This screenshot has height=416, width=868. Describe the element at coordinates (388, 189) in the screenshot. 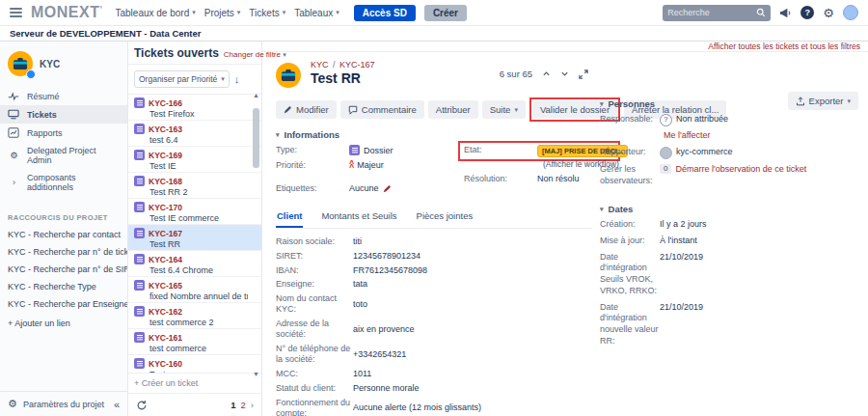

I see `edit-labels-pencil-icon` at that location.